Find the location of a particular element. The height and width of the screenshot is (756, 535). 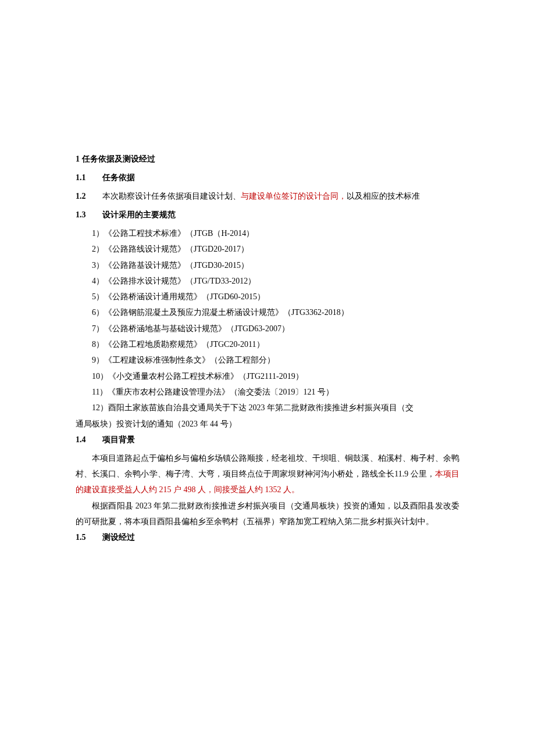

spec-item-5: 5）《公路桥涵设计通用规范》（JTGD60-2015） is located at coordinates (268, 296).